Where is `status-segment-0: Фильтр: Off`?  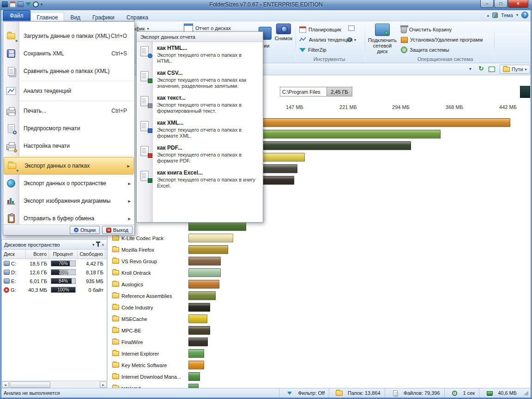 status-segment-0: Фильтр: Off is located at coordinates (304, 393).